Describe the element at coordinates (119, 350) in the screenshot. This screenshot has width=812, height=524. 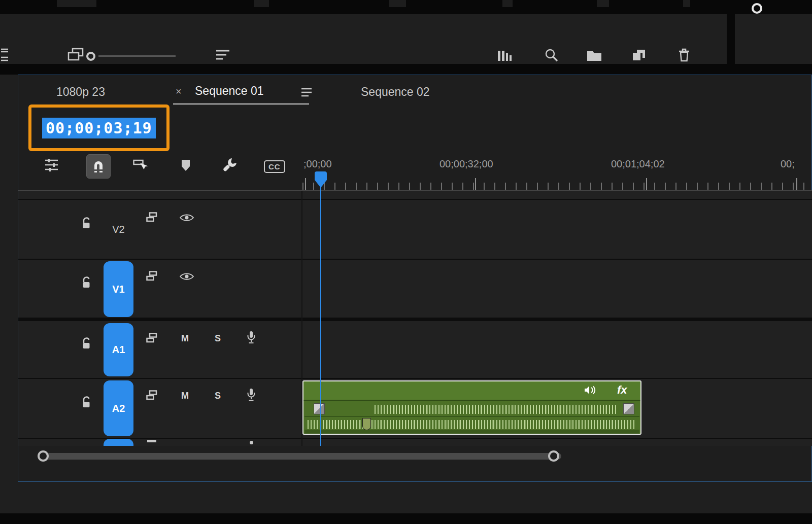
I see `track-target-a1: A1` at that location.